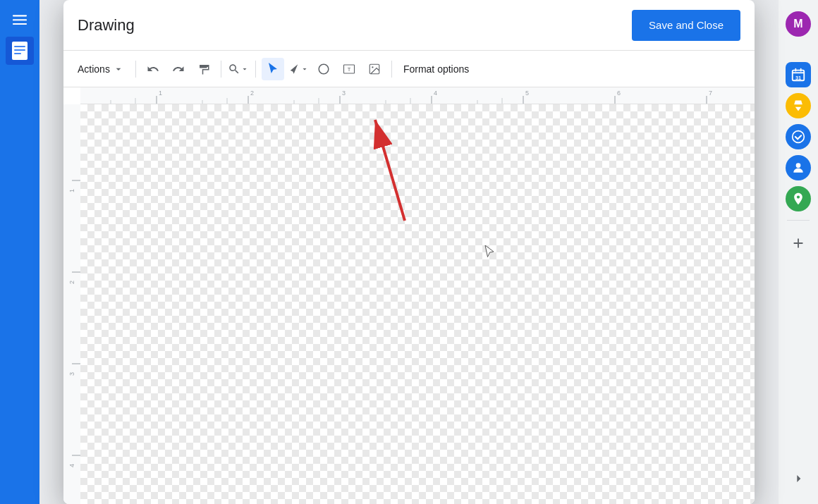 The width and height of the screenshot is (818, 504). What do you see at coordinates (409, 25) in the screenshot?
I see `modal-header: Drawing Save and Close` at bounding box center [409, 25].